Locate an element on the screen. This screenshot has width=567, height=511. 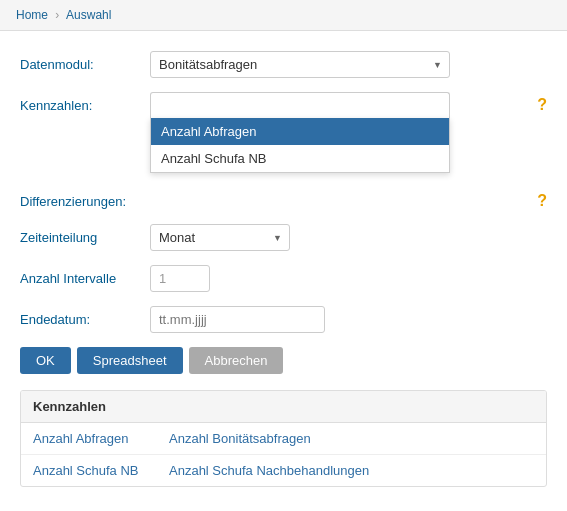
anzahl-intervalle-row: Anzahl Intervalle is located at coordinates (284, 278).